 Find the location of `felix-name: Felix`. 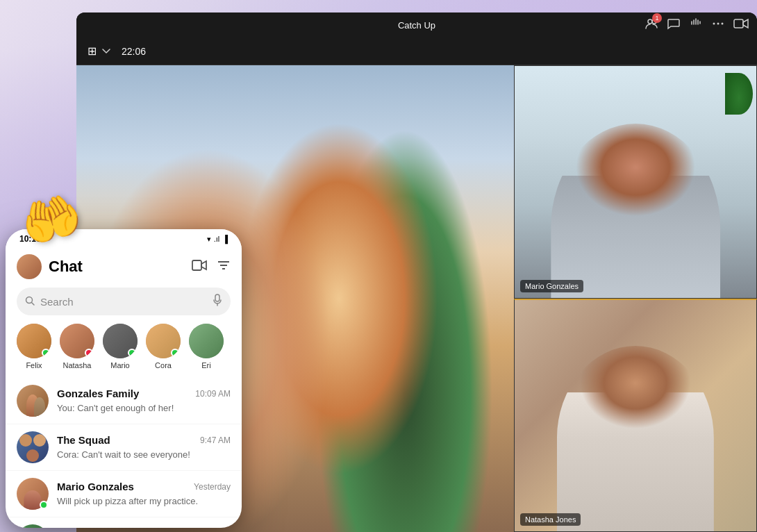

felix-name: Felix is located at coordinates (33, 365).